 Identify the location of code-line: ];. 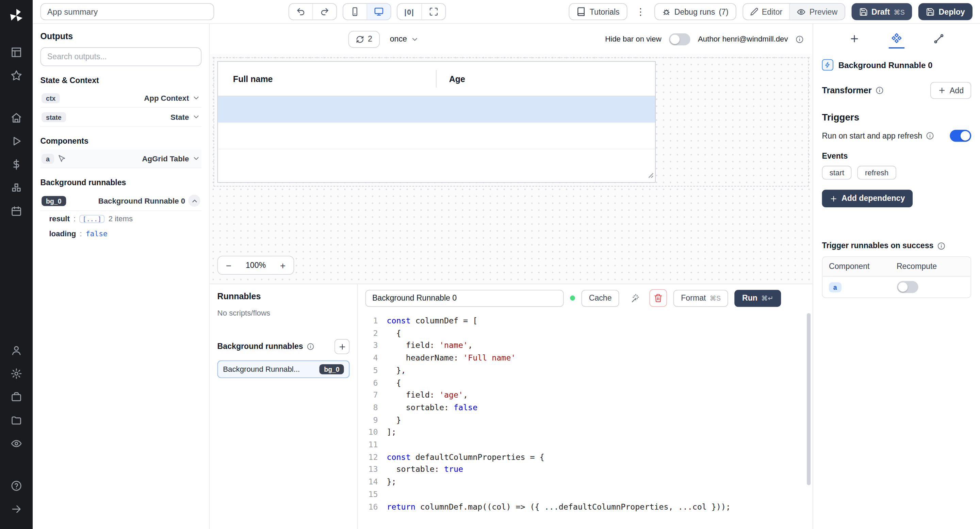
(559, 432).